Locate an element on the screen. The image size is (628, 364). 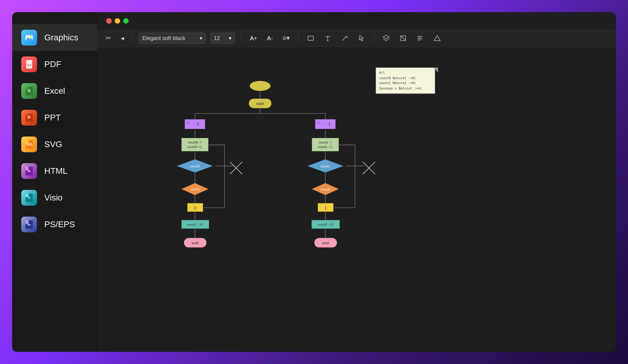
right-count1-rect is located at coordinates (325, 144).